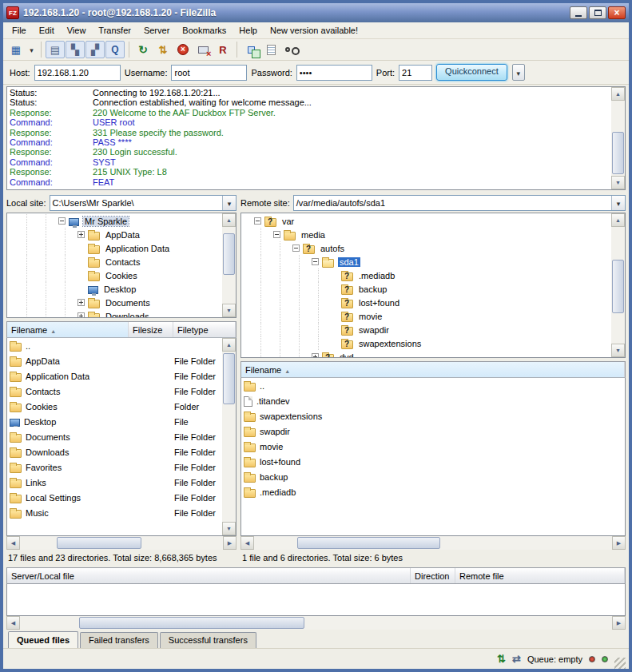  I want to click on tree-item: Downloads, so click(115, 313).